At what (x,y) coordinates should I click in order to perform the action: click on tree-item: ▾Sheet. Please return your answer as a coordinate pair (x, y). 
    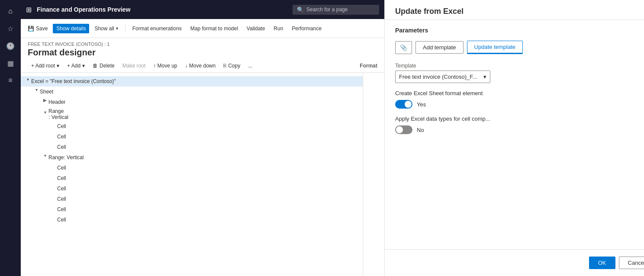
    Looking at the image, I should click on (192, 92).